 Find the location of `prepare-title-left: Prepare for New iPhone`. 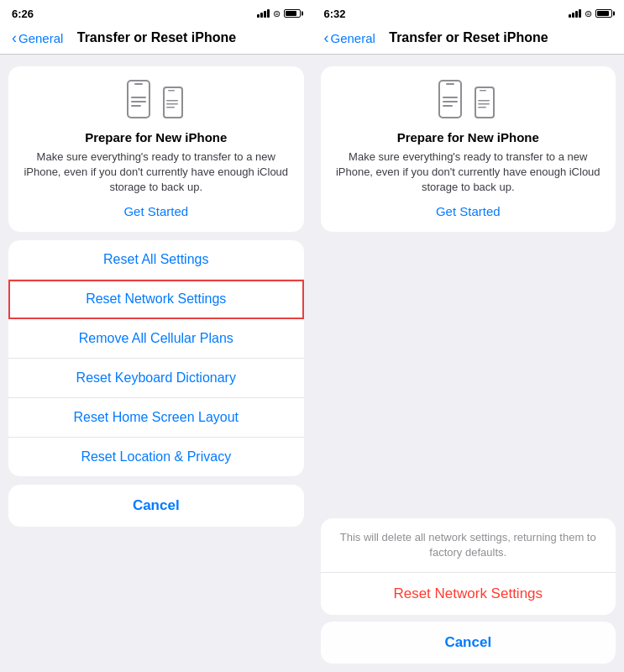

prepare-title-left: Prepare for New iPhone is located at coordinates (156, 138).